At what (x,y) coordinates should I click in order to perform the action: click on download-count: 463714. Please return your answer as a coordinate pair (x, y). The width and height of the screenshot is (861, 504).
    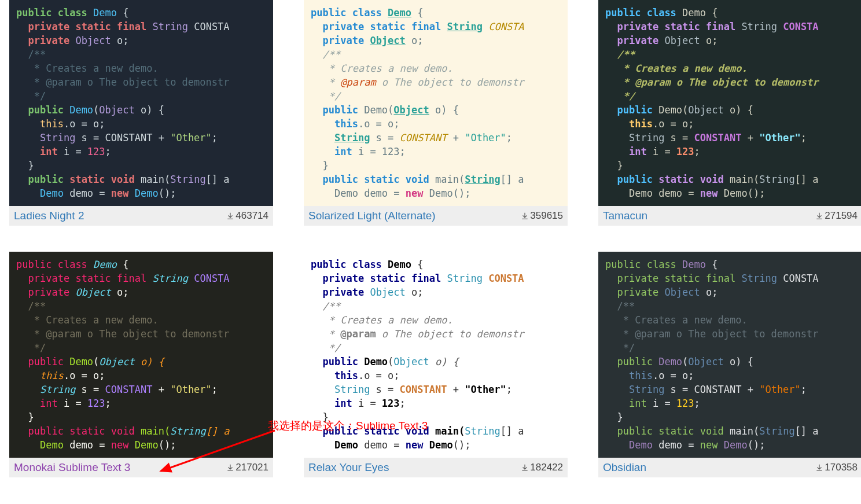
    Looking at the image, I should click on (248, 216).